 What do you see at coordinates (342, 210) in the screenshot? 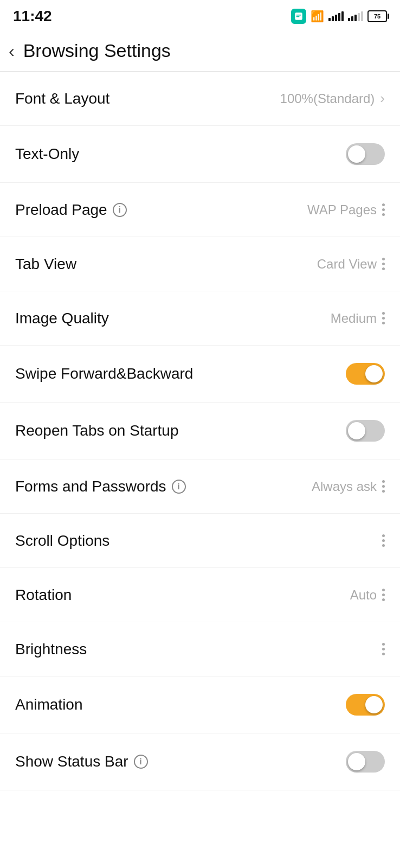
I see `value-preload-page: WAP Pages` at bounding box center [342, 210].